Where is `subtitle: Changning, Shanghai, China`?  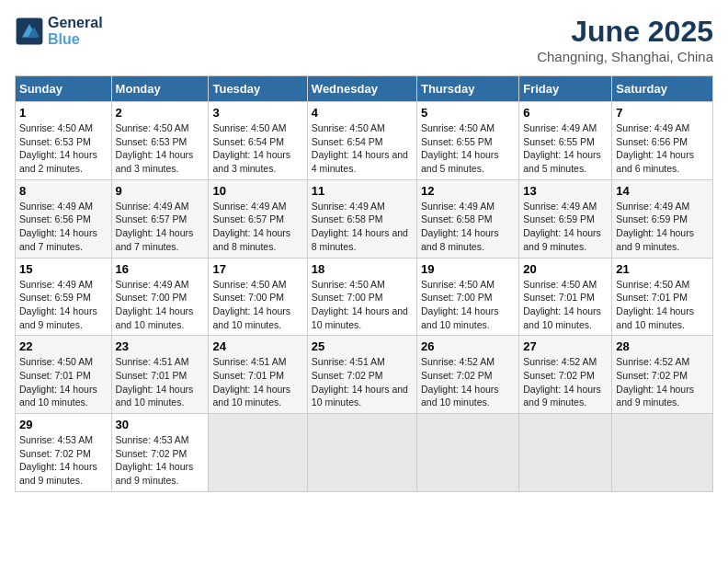
subtitle: Changning, Shanghai, China is located at coordinates (625, 57).